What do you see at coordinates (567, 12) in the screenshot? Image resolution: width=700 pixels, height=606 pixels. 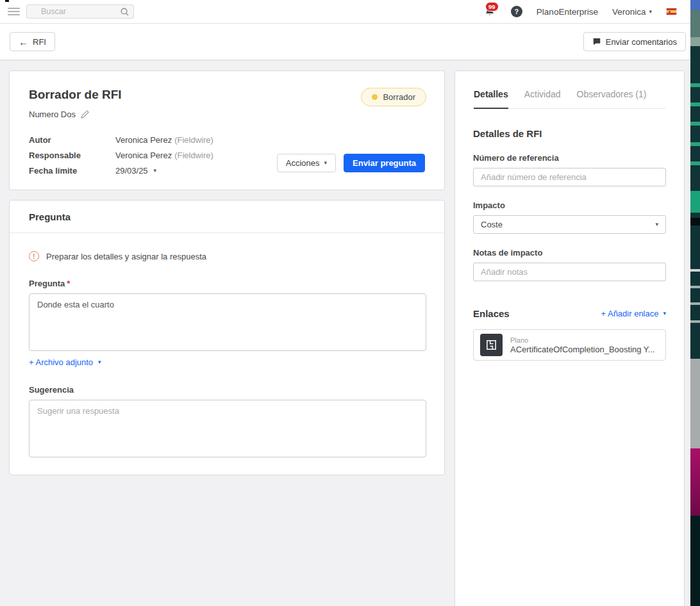 I see `organization-name: PlanoEnterprise` at bounding box center [567, 12].